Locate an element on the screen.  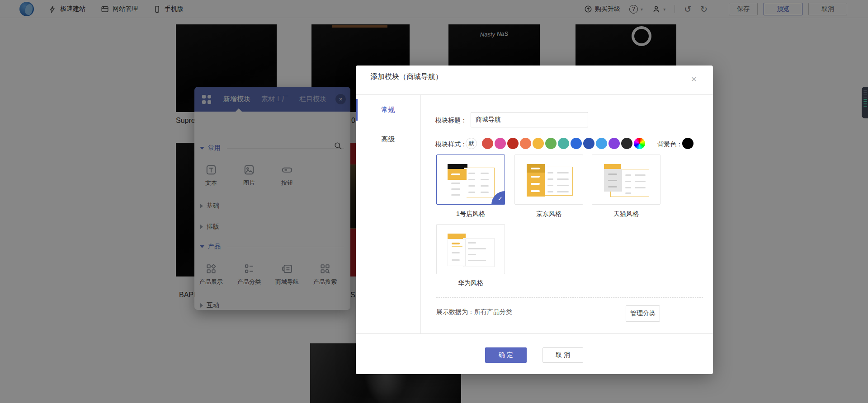
module-title-input is located at coordinates (529, 120).